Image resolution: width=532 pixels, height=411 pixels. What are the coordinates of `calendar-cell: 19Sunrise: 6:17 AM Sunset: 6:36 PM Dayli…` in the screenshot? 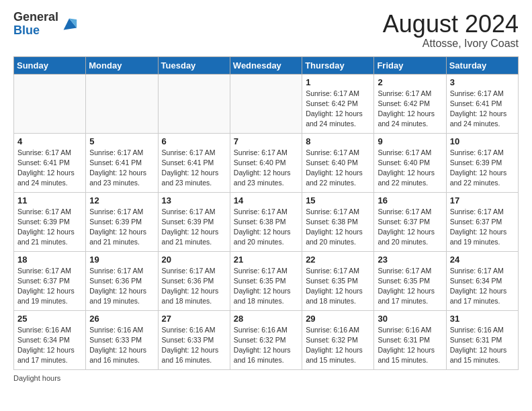 It's located at (122, 281).